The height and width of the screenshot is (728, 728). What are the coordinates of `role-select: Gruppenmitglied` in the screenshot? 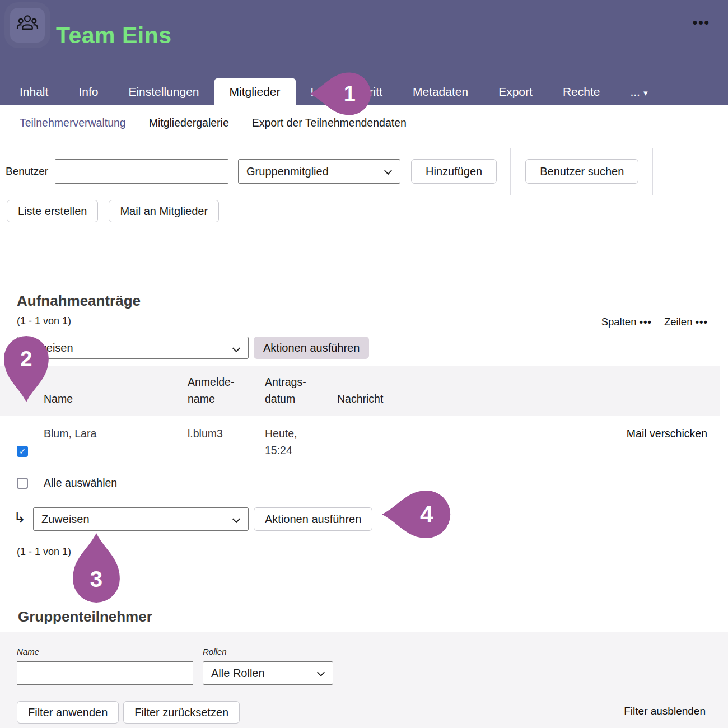 It's located at (319, 171).